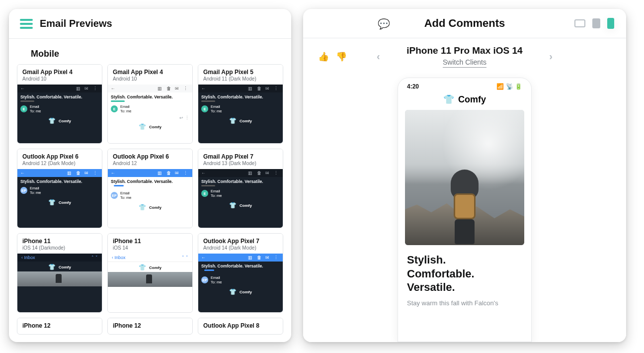  Describe the element at coordinates (241, 188) in the screenshot. I see `preview-card: Gmail App Pixel 7 Android 13 (Dark Mode)…` at that location.